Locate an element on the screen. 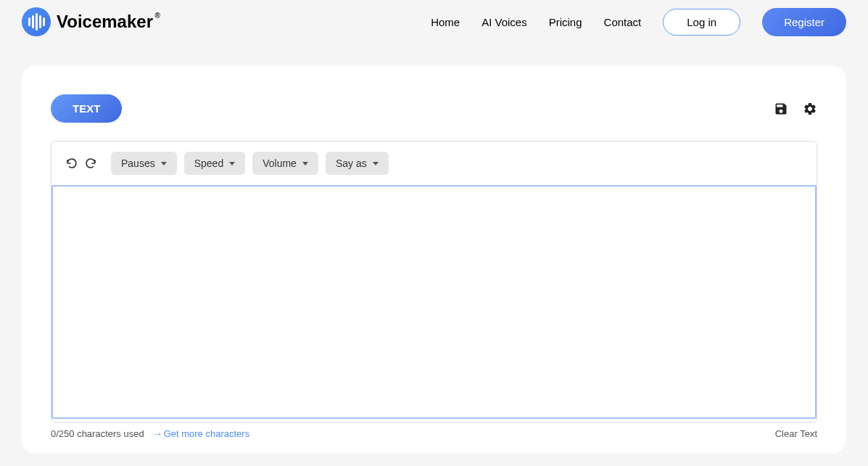 The width and height of the screenshot is (868, 466). save-icon is located at coordinates (781, 109).